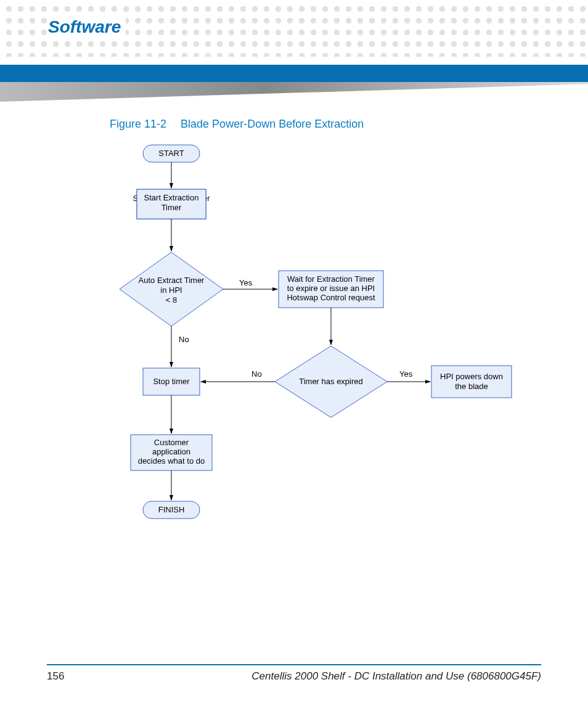 This screenshot has width=588, height=706. Describe the element at coordinates (256, 374) in the screenshot. I see `label-no-2: No` at that location.